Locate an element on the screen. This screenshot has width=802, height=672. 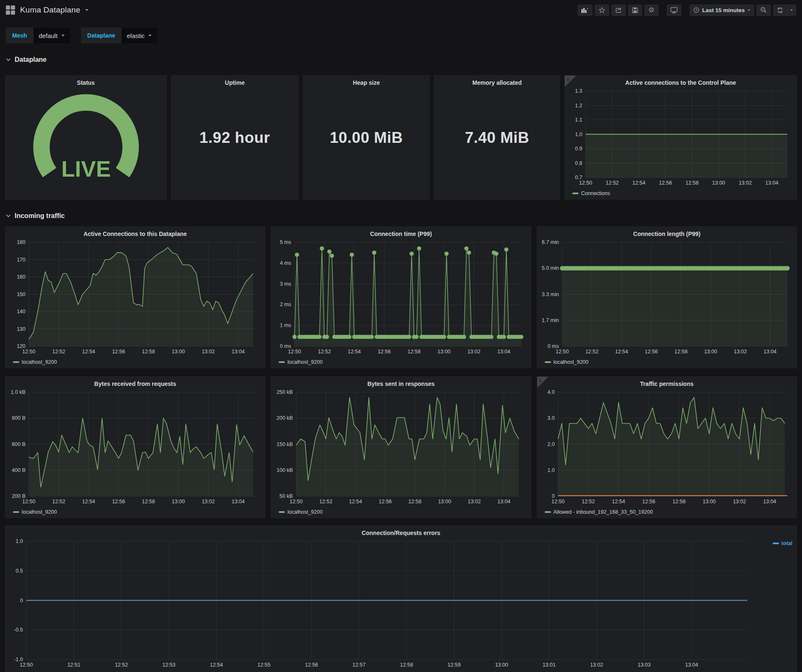
svg-text: 2.0 is located at coordinates (551, 444).